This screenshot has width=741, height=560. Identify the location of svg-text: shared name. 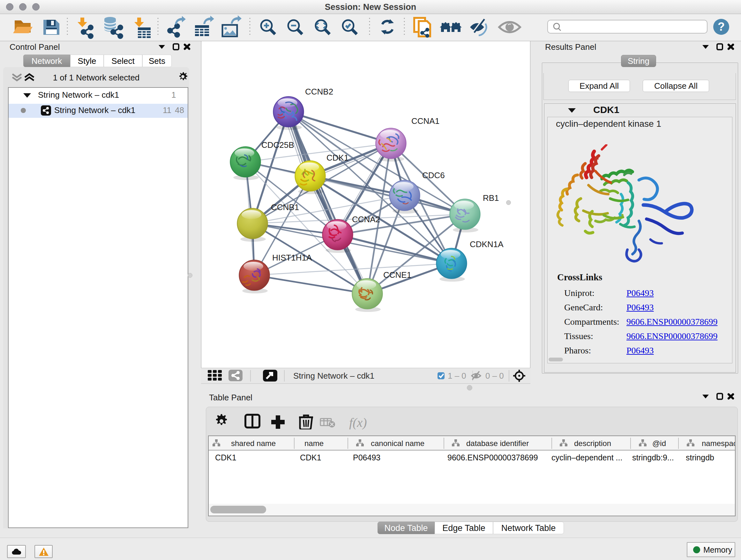
(253, 443).